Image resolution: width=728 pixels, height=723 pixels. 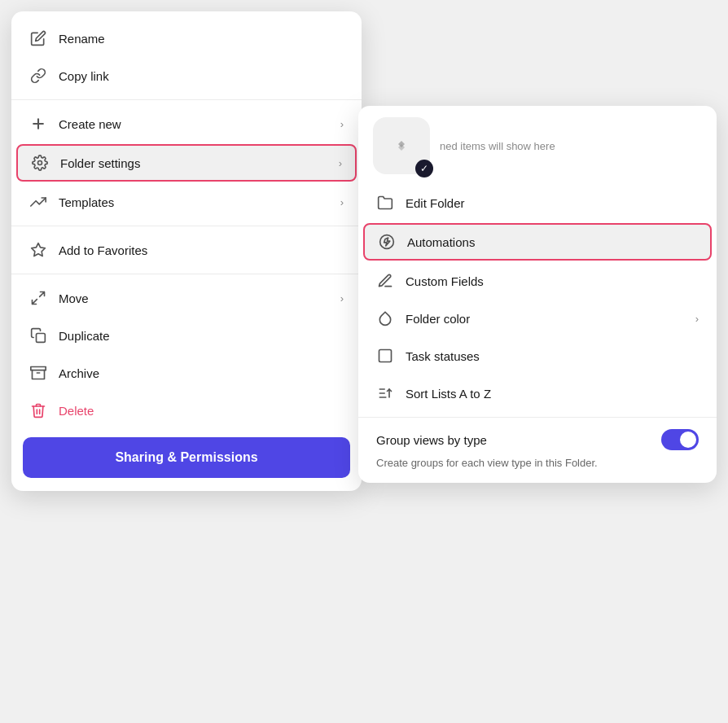 What do you see at coordinates (432, 440) in the screenshot?
I see `toggle-label: Group views by type` at bounding box center [432, 440].